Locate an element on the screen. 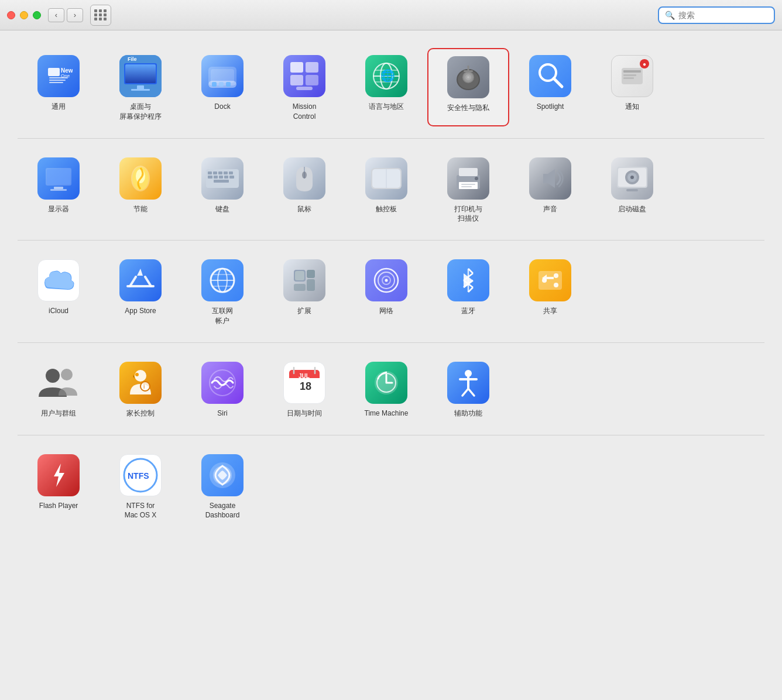 This screenshot has width=782, height=700. pref-item-icloud: iCloud is located at coordinates (59, 291).